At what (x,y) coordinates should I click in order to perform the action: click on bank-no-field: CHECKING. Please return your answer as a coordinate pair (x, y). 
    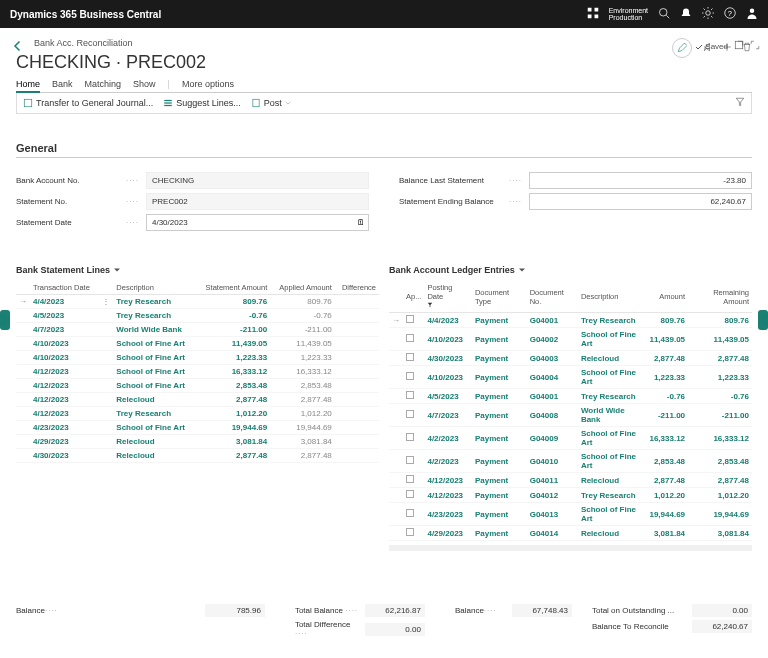
    Looking at the image, I should click on (258, 180).